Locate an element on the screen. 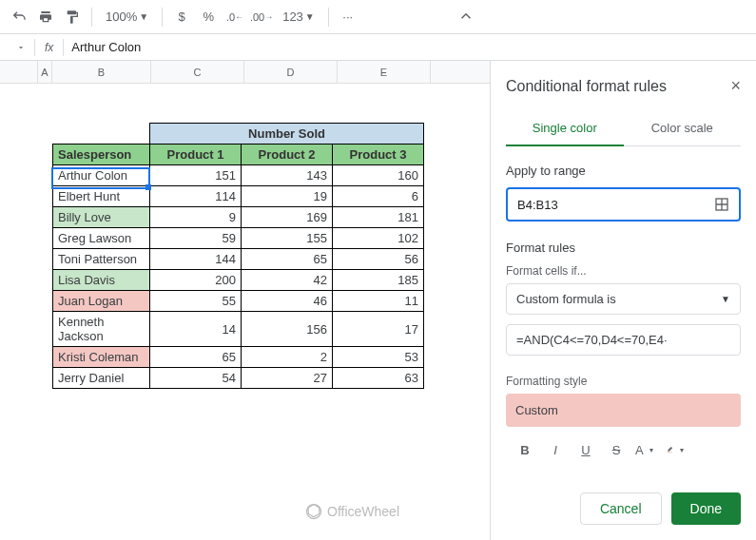 The width and height of the screenshot is (756, 540). col-header-c: C is located at coordinates (198, 72).